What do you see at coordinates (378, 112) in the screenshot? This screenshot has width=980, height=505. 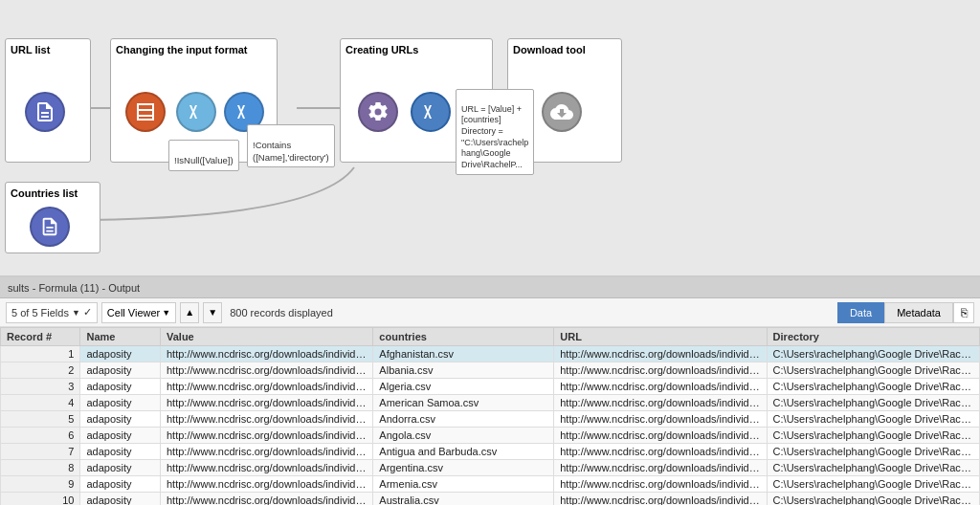 I see `gear-icon` at bounding box center [378, 112].